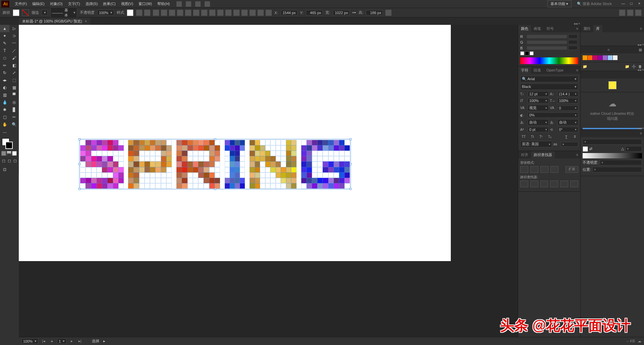  What do you see at coordinates (547, 48) in the screenshot?
I see `b-slider` at bounding box center [547, 48].